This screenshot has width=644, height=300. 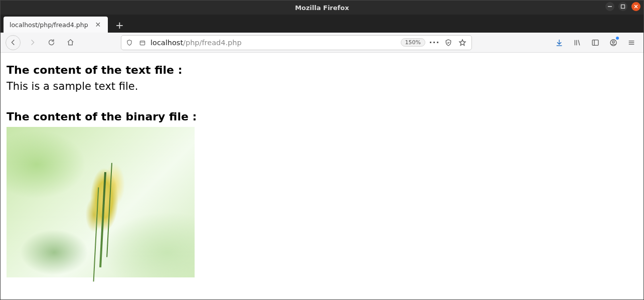 What do you see at coordinates (613, 43) in the screenshot?
I see `account-button` at bounding box center [613, 43].